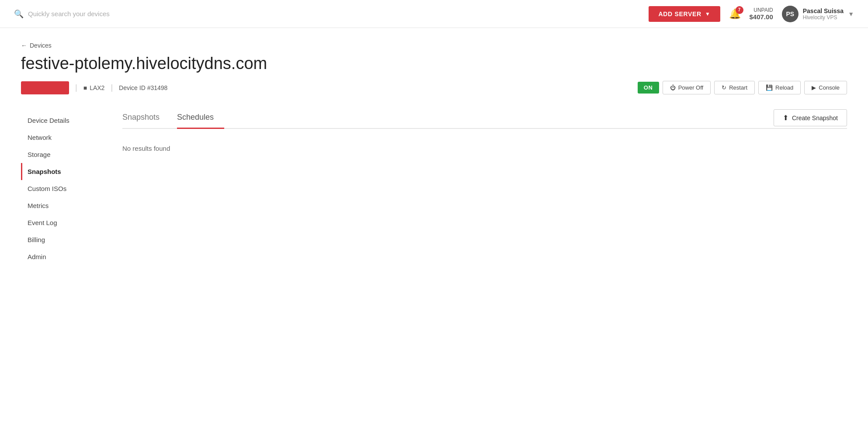  What do you see at coordinates (761, 10) in the screenshot?
I see `unpaid-label: UNPAID` at bounding box center [761, 10].